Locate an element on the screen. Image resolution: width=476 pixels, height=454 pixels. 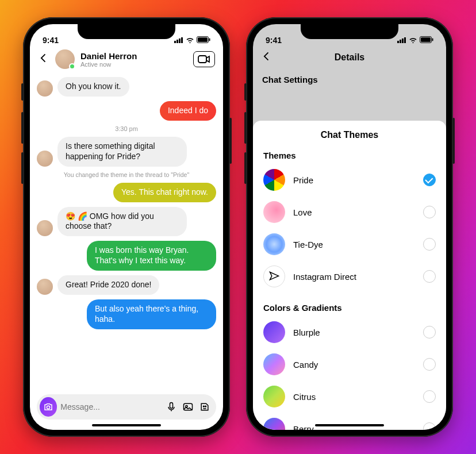
mic-button is located at coordinates (171, 407).